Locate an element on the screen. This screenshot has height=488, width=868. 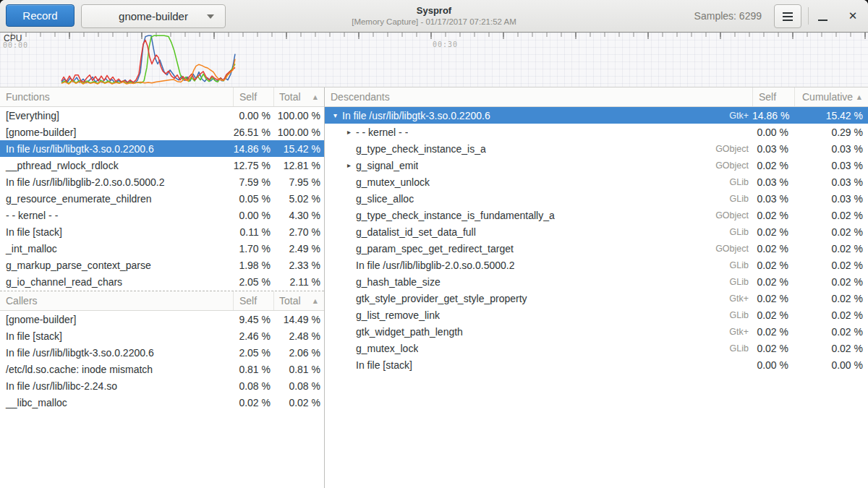
cumulative-percent: 0.29 % is located at coordinates (831, 132).